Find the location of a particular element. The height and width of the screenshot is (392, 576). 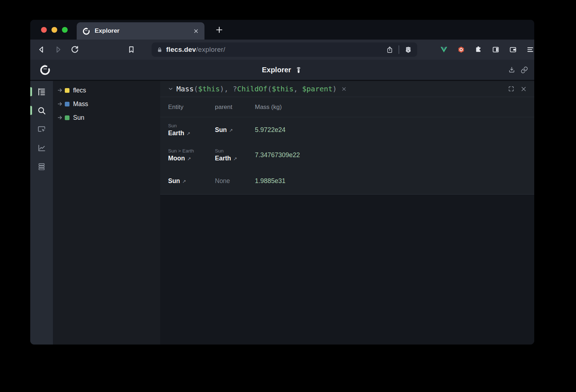

header-actions is located at coordinates (521, 70).